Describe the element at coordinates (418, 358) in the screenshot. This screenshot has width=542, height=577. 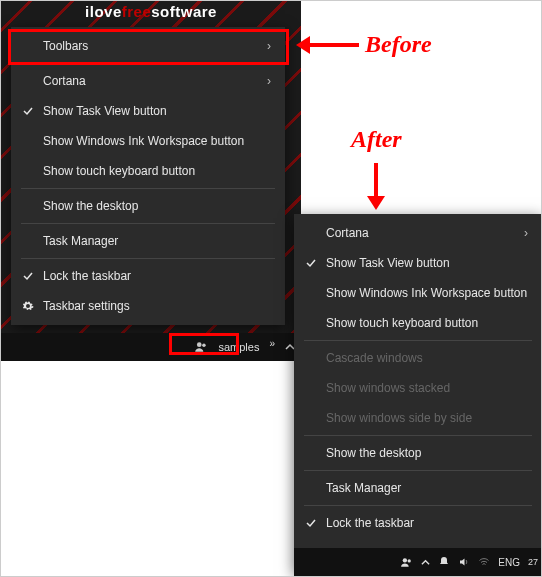
I see `menu-item-cascade: Cascade windows` at that location.